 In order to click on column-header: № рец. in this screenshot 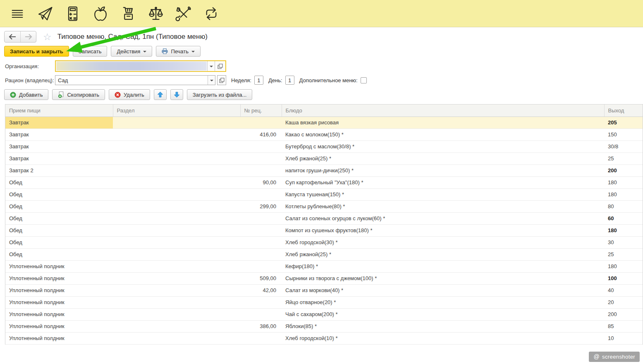, I will do `click(261, 111)`.